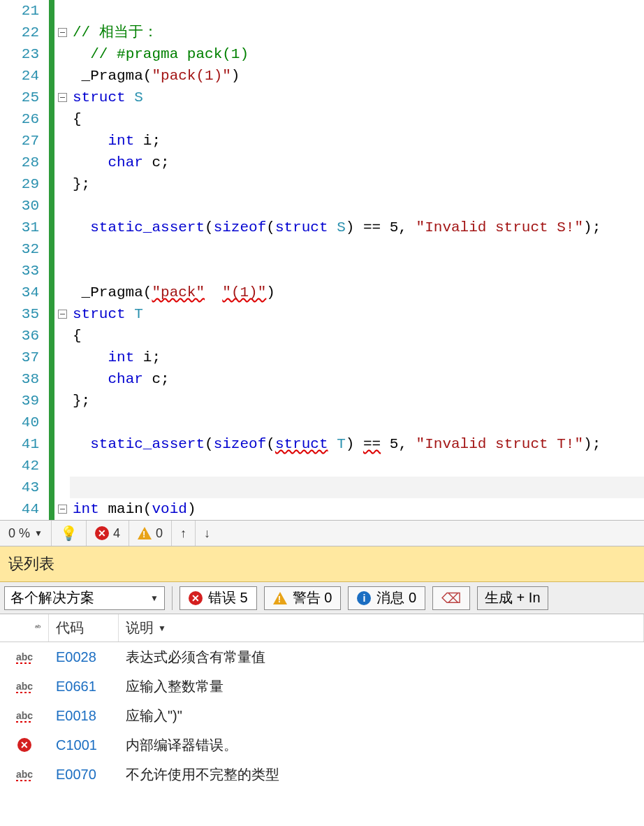  I want to click on zoom-dropdown: 0 % ▼, so click(26, 533).